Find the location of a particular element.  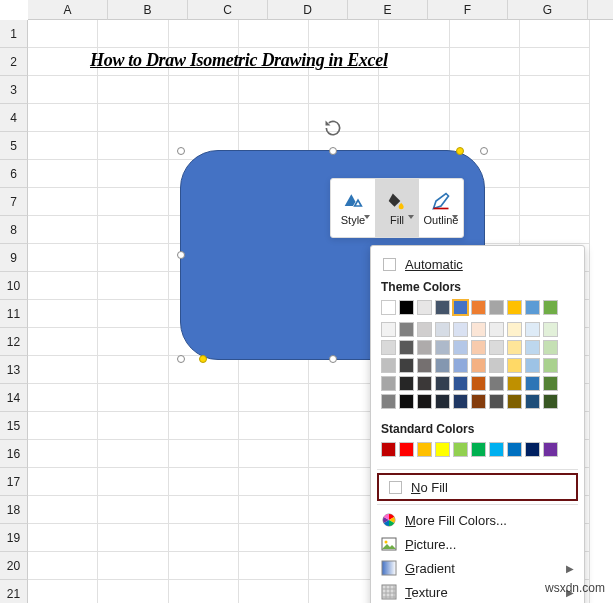

no-fill-option: No Fill is located at coordinates (478, 487).